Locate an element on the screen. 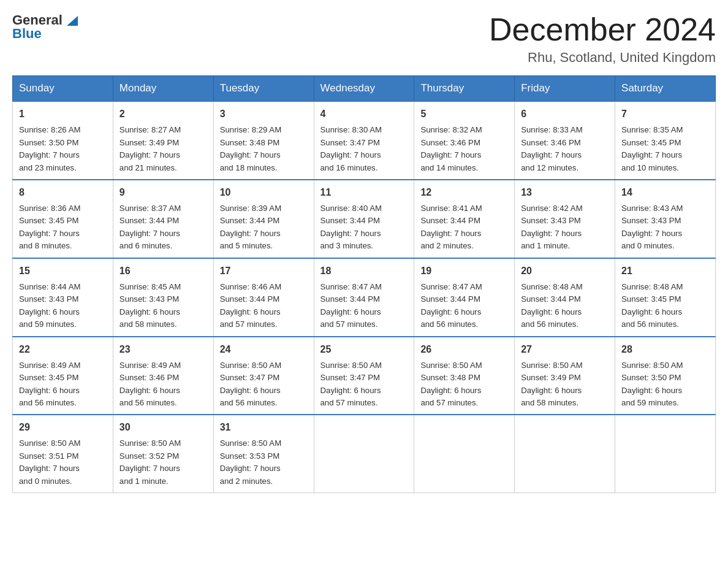 Image resolution: width=728 pixels, height=563 pixels. day-number: 28 is located at coordinates (665, 350).